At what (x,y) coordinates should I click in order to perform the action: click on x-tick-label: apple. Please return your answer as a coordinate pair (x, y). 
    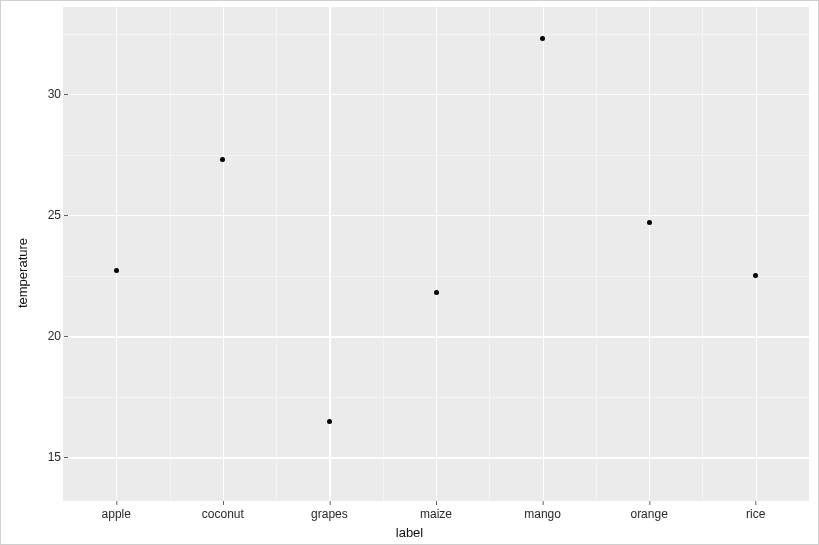
    Looking at the image, I should click on (116, 511).